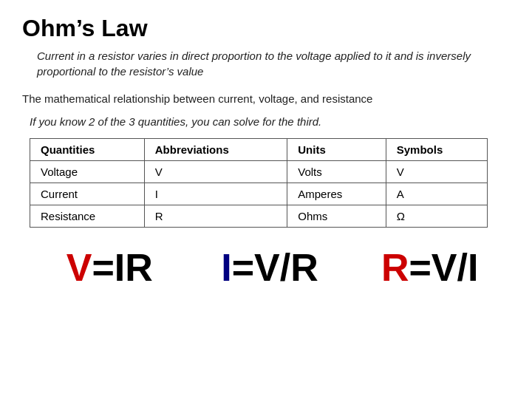  Describe the element at coordinates (87, 150) in the screenshot. I see `col-header-quantities: Quantities` at that location.